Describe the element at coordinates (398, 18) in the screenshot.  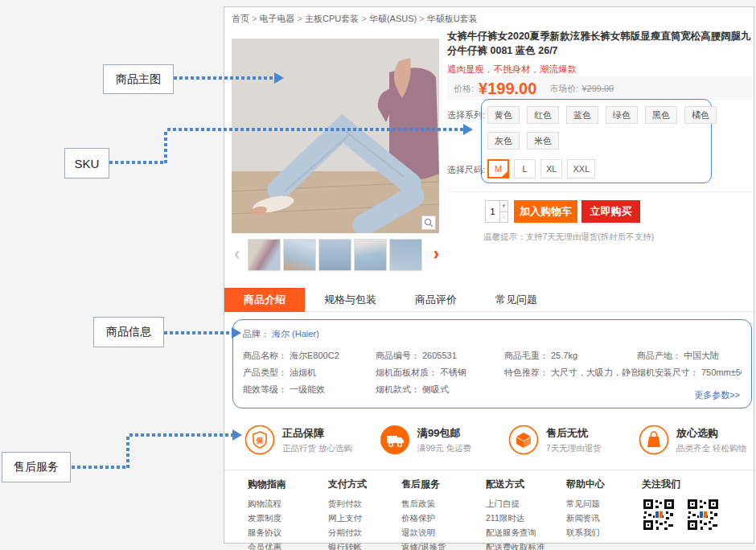
I see `breadcrumb-item: 华硕(ASUS)` at that location.